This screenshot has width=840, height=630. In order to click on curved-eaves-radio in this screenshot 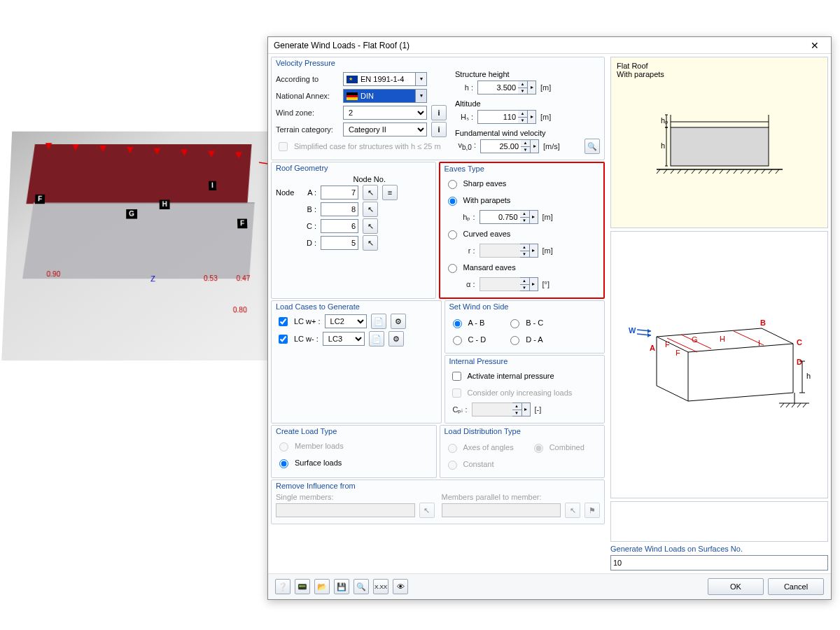, I will do `click(452, 235)`.